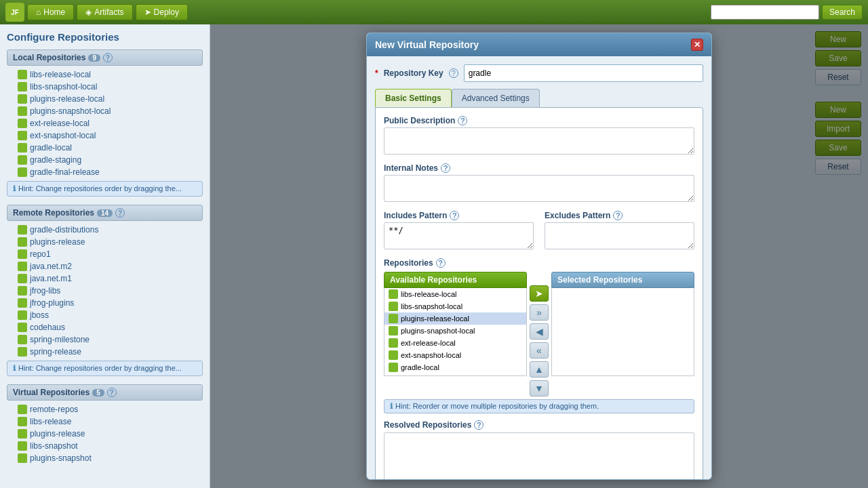 The height and width of the screenshot is (488, 868). I want to click on hint-icon: ℹ, so click(14, 188).